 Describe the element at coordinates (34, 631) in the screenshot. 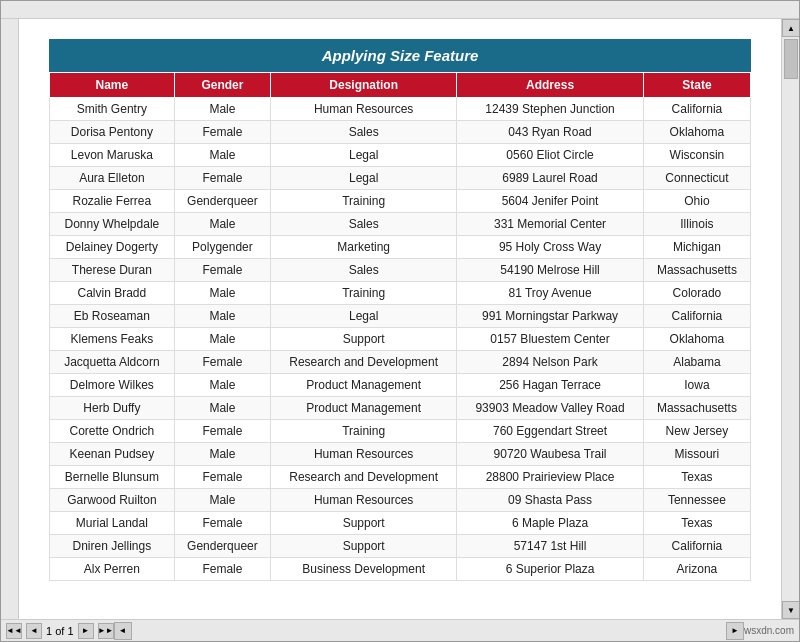

I see `prev-page-button: ◄` at that location.